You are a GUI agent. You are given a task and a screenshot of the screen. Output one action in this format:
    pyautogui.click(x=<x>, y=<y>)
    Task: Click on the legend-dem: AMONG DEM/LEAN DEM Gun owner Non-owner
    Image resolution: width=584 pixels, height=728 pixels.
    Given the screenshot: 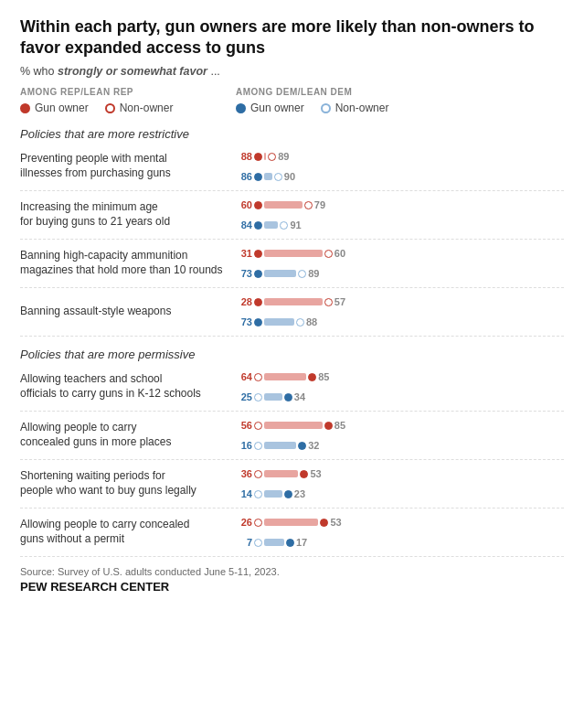 What is the action you would take?
    pyautogui.click(x=327, y=101)
    